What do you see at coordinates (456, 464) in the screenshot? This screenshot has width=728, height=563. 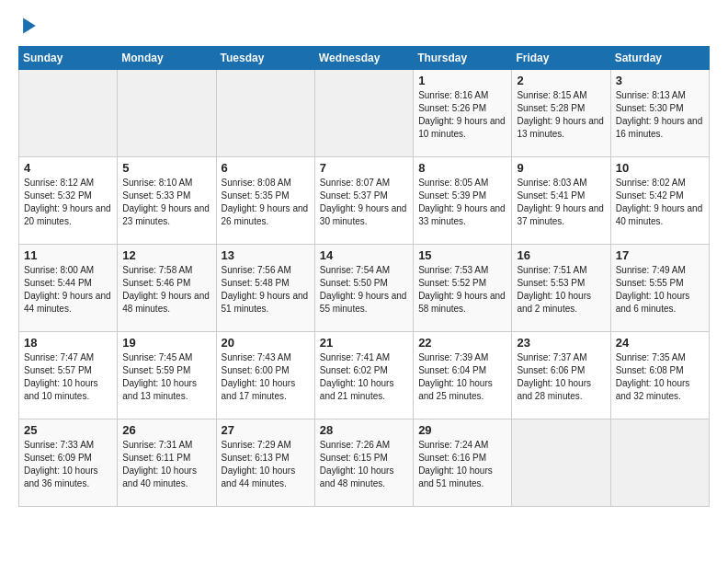 I see `day-info: Sunrise: 7:24 AMSunset: 6:16 PMDaylight:…` at bounding box center [456, 464].